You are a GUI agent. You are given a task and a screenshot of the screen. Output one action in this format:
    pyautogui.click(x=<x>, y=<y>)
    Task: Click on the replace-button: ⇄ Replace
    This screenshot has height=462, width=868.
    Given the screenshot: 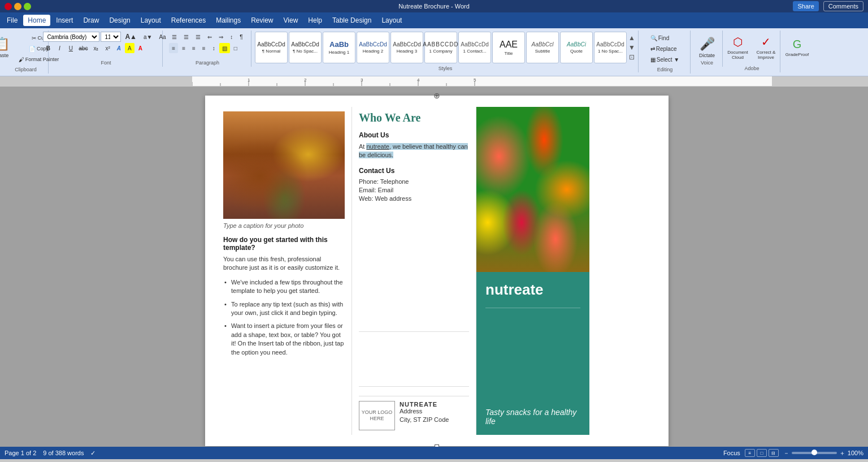 What is the action you would take?
    pyautogui.click(x=665, y=49)
    